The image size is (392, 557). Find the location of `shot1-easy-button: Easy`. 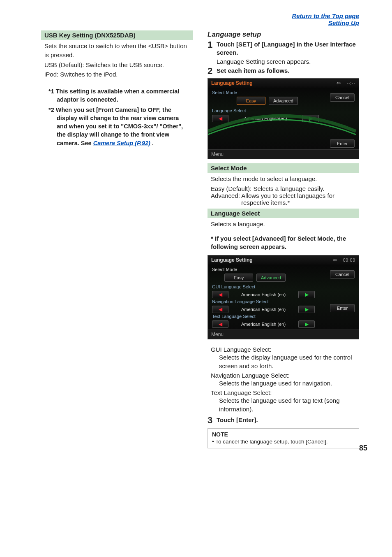

shot1-easy-button: Easy is located at coordinates (251, 101).